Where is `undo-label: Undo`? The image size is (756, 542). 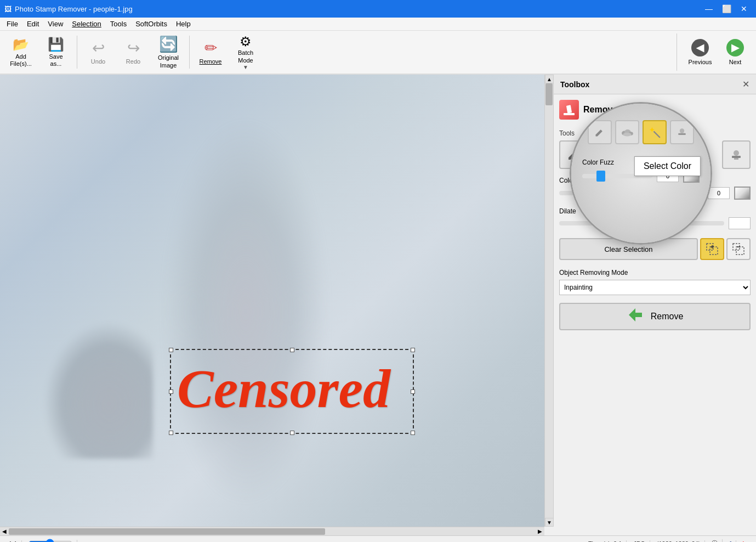
undo-label: Undo is located at coordinates (98, 61).